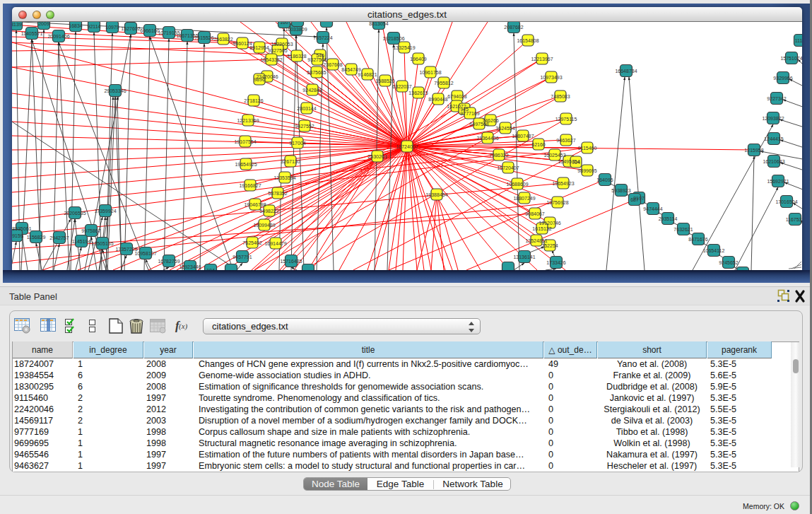 This screenshot has width=812, height=514. I want to click on svg-text: 15720407, so click(507, 168).